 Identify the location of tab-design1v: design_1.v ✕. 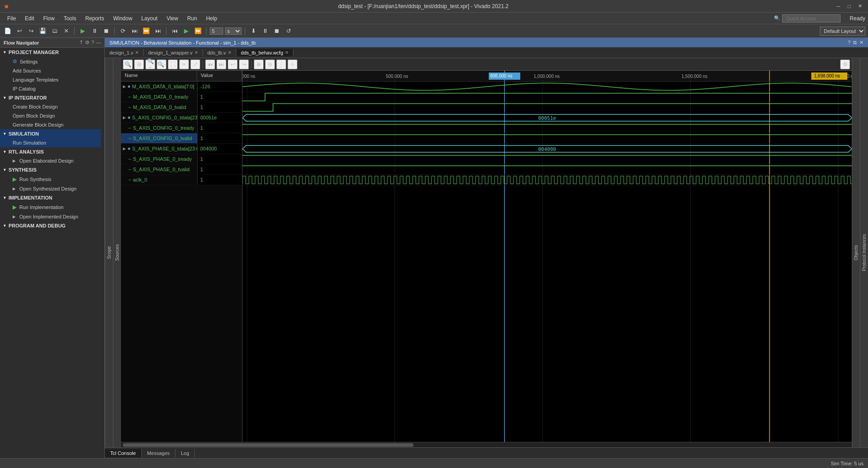
(124, 53).